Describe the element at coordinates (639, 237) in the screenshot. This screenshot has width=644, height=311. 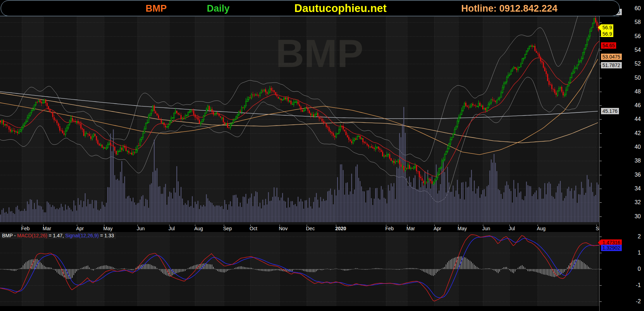
I see `axis-tick-label: 2` at that location.